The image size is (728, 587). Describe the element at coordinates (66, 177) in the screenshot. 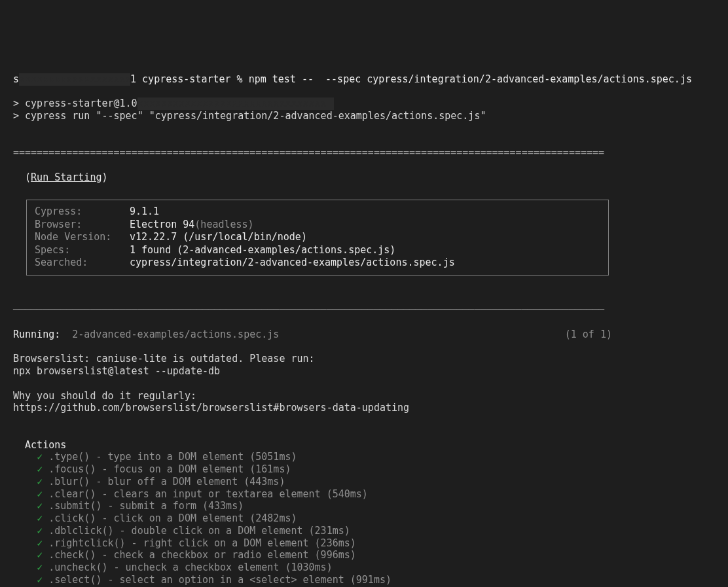

I see `run-starting: (Run Starting)` at that location.